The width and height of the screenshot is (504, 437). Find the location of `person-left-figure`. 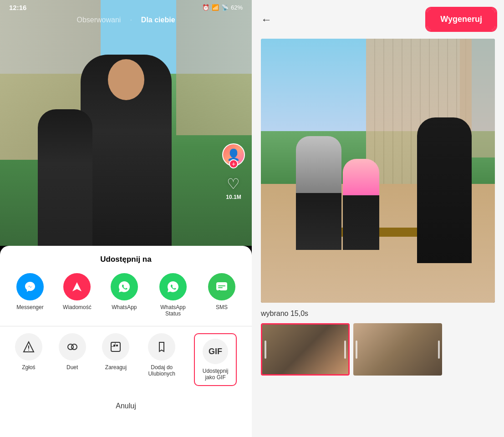

person-left-figure is located at coordinates (65, 178).